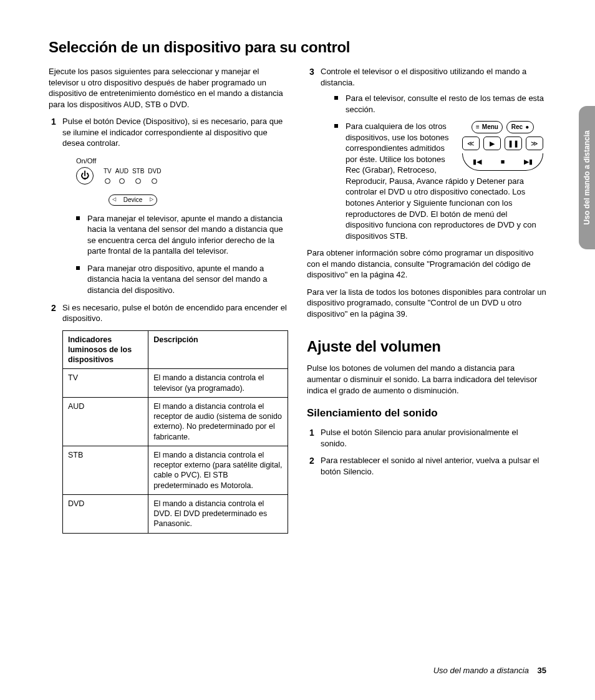  What do you see at coordinates (520, 127) in the screenshot?
I see `rec-button-icon: Rec●` at bounding box center [520, 127].